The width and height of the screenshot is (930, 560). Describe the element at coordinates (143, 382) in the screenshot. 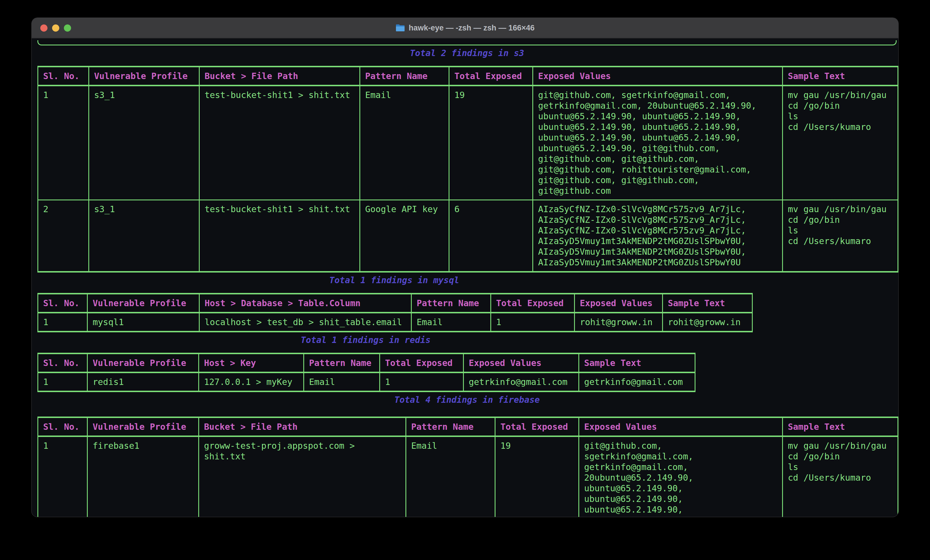

I see `cell: redis1` at that location.